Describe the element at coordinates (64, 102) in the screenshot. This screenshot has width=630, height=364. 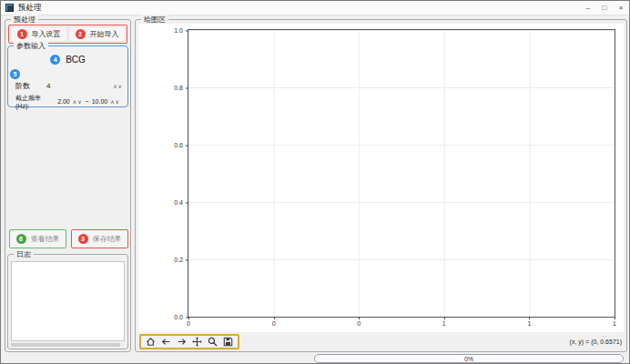
I see `cutoff-low-field: 2.00` at that location.